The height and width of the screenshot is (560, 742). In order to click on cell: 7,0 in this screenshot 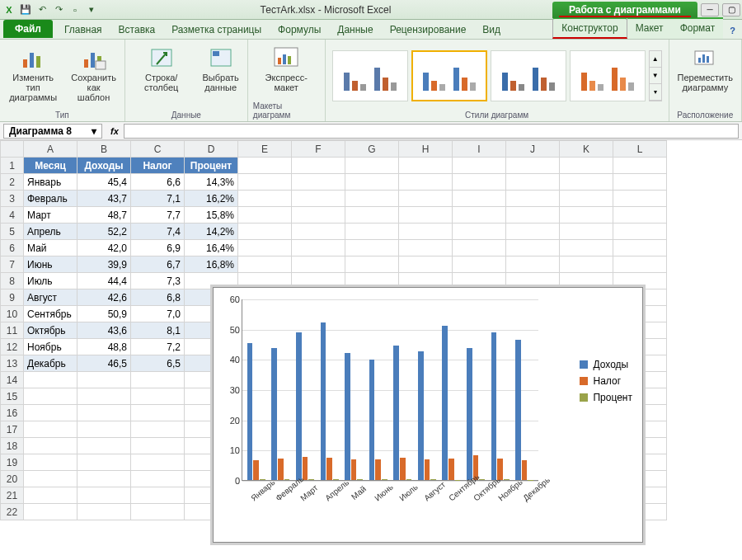, I will do `click(158, 314)`.